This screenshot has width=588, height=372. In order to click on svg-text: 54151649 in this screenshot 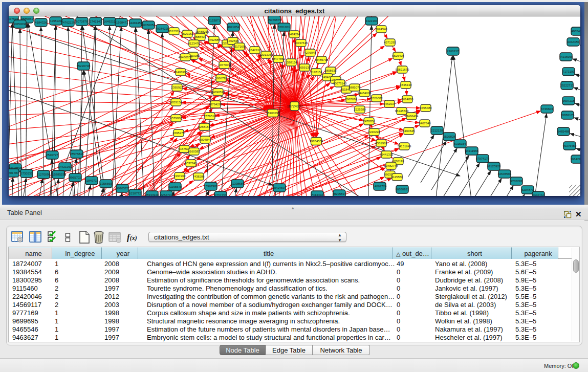, I will do `click(404, 146)`.